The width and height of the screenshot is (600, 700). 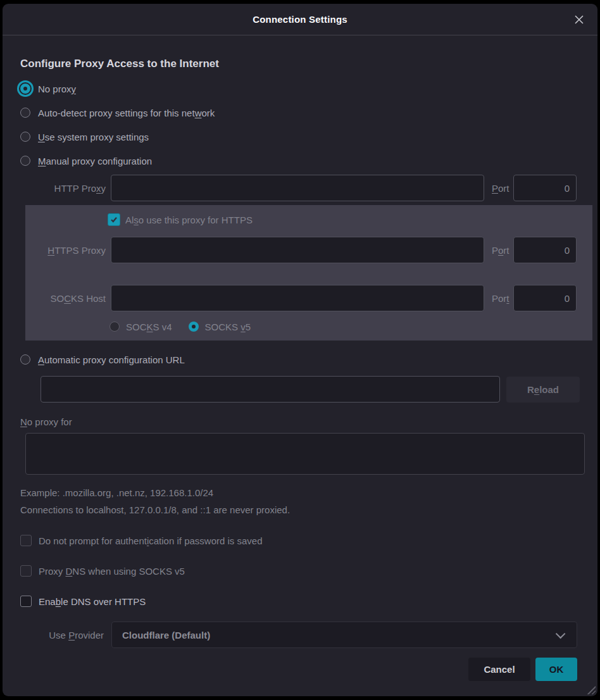 What do you see at coordinates (270, 389) in the screenshot?
I see `auto-config-url-input` at bounding box center [270, 389].